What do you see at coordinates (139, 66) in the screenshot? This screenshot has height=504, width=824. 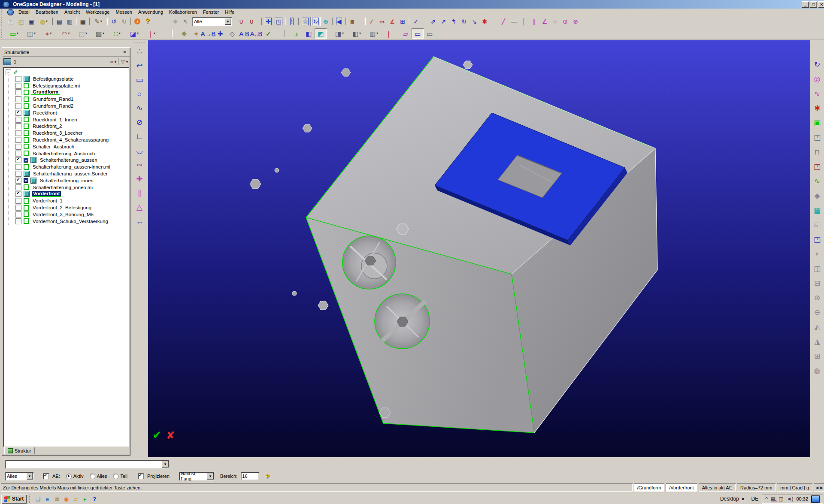 I see `machine-polyline-icon: ↩` at bounding box center [139, 66].